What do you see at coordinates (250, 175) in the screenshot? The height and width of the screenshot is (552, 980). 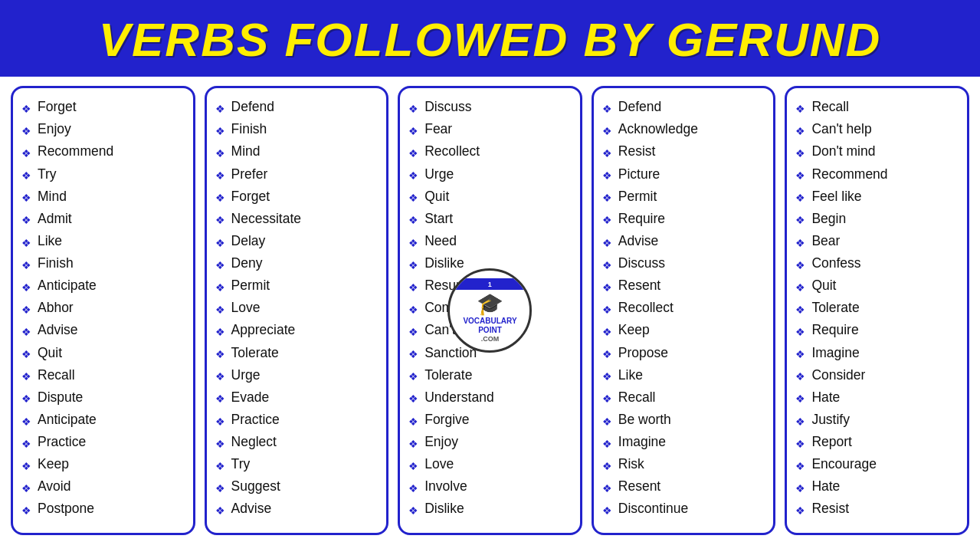 I see `word-text: Prefer` at bounding box center [250, 175].